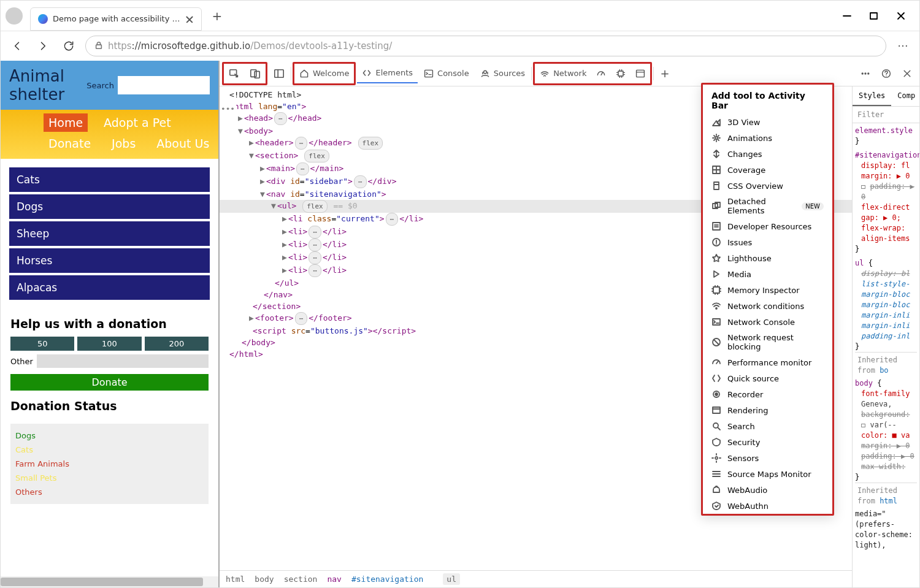 This screenshot has height=588, width=920. What do you see at coordinates (116, 19) in the screenshot?
I see `browser-tab: Demo page with accessibility issu` at bounding box center [116, 19].